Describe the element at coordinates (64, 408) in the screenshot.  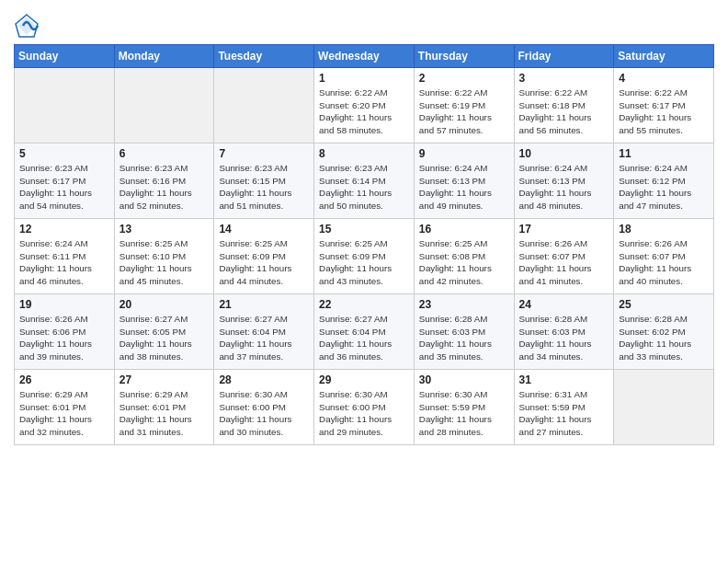
I see `calendar-cell: 26Sunrise: 6:29 AMSunset: 6:01 PMDayligh…` at that location.